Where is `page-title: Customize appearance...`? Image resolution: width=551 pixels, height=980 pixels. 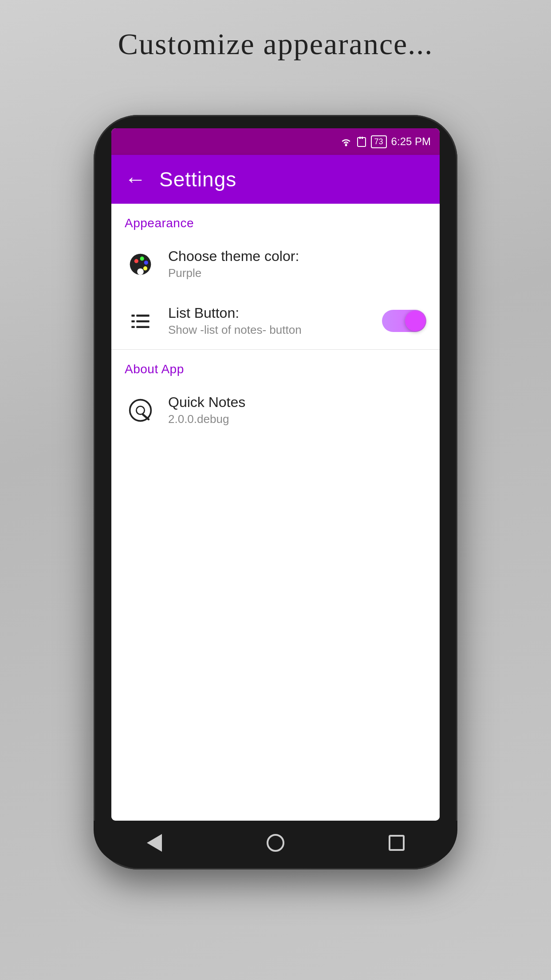
page-title: Customize appearance... is located at coordinates (276, 44).